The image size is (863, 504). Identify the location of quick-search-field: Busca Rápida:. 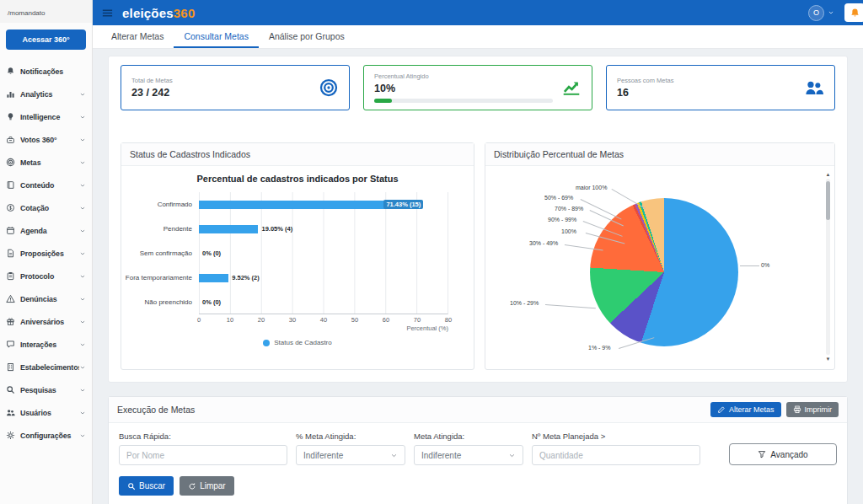
(203, 448).